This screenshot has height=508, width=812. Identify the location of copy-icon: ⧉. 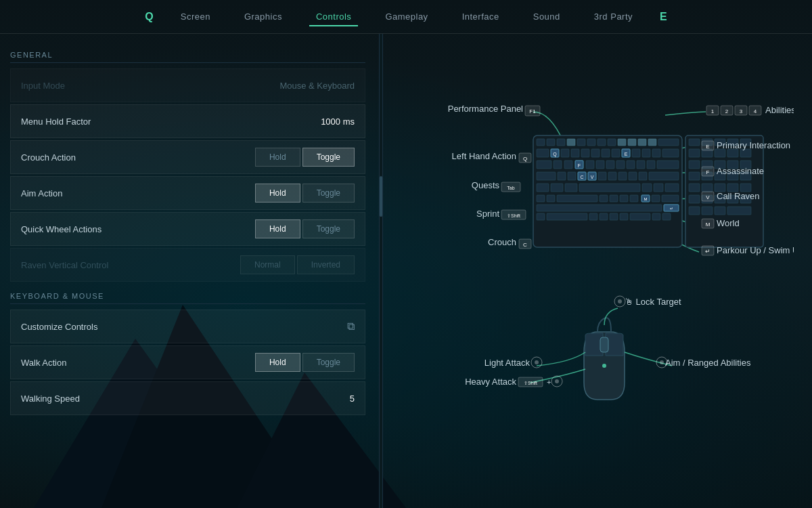
(351, 326).